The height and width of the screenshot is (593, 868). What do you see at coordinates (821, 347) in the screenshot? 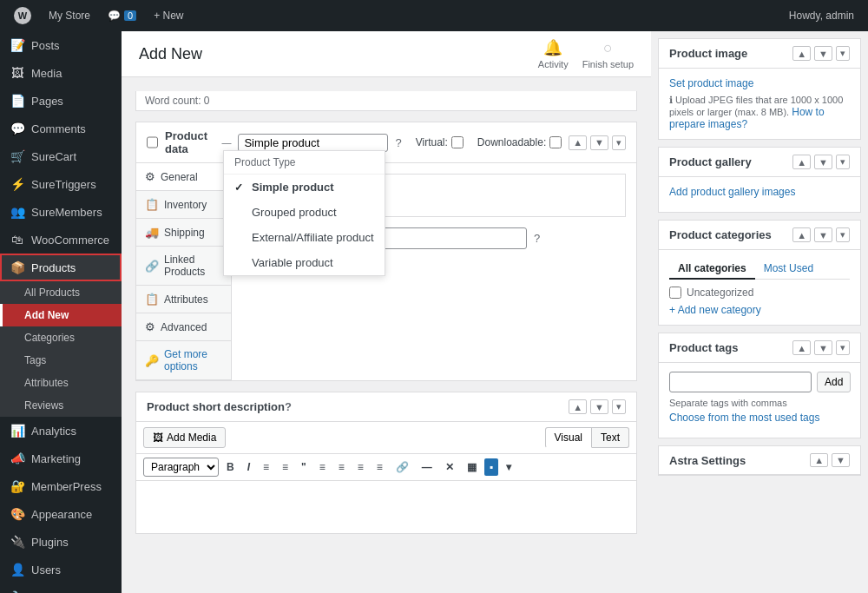
I see `product-tags-controls: ▲ ▼ ▾` at bounding box center [821, 347].